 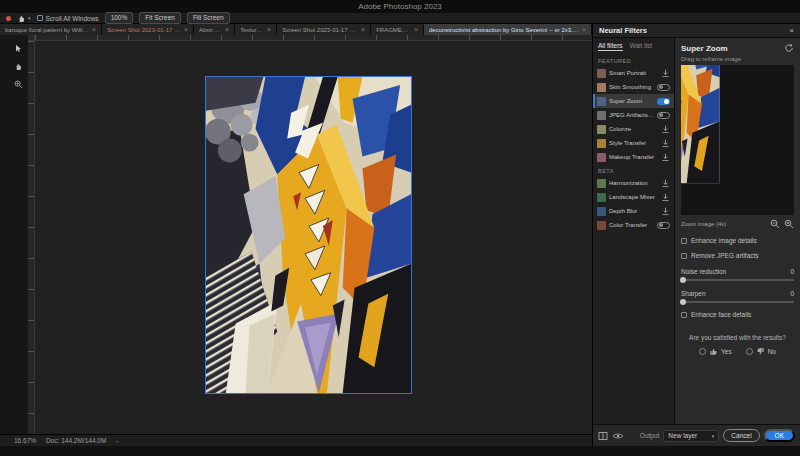 I want to click on thumbs-up-icon, so click(x=714, y=352).